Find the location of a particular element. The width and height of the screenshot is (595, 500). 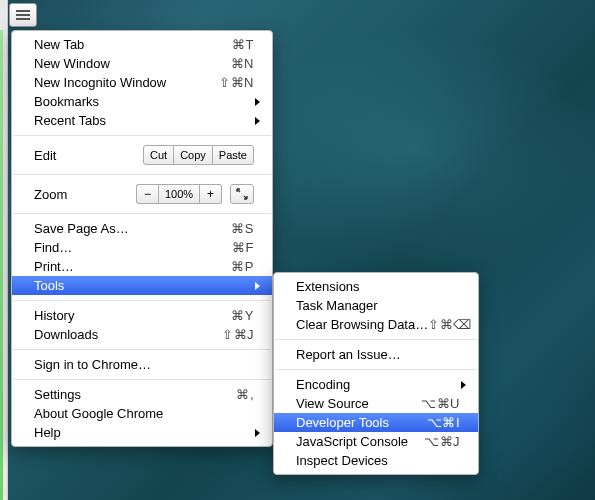

menu-shortcut: ⌥⌘I is located at coordinates (444, 422).